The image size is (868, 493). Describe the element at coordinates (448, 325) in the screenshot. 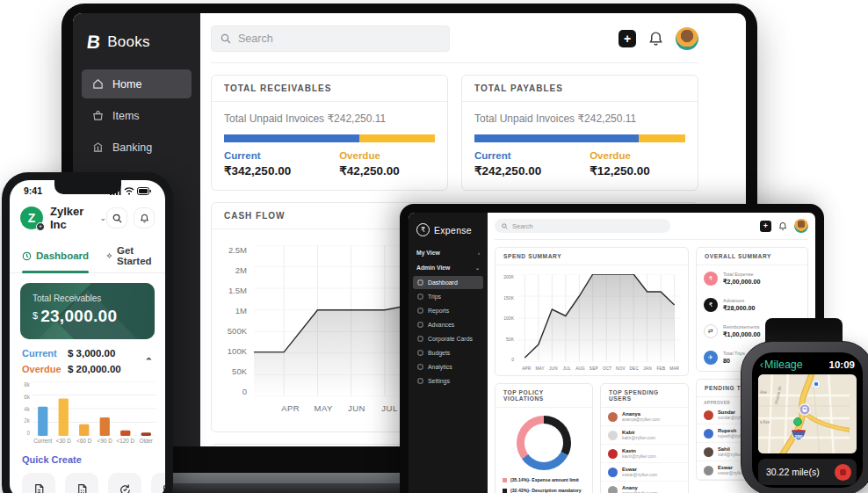

I see `sidebar-item-advances: Advances` at that location.